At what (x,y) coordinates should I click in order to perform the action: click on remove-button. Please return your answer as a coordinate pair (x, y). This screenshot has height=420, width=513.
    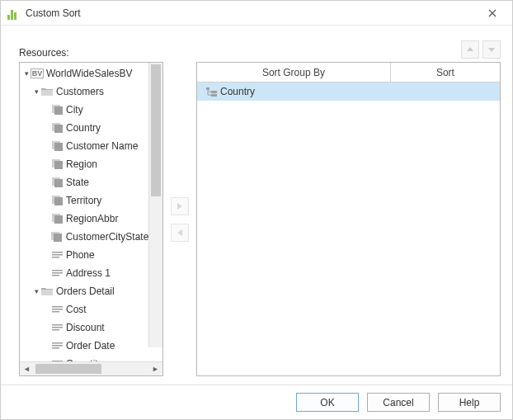
    Looking at the image, I should click on (180, 233).